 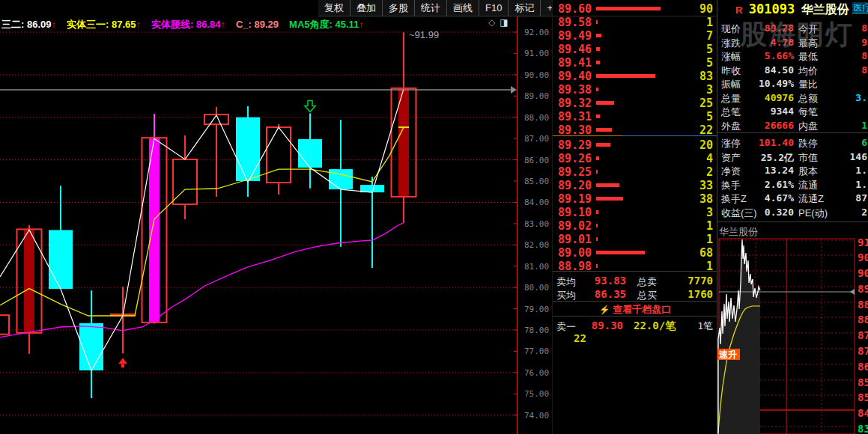 I want to click on svg-text: 75.00, so click(x=536, y=394).